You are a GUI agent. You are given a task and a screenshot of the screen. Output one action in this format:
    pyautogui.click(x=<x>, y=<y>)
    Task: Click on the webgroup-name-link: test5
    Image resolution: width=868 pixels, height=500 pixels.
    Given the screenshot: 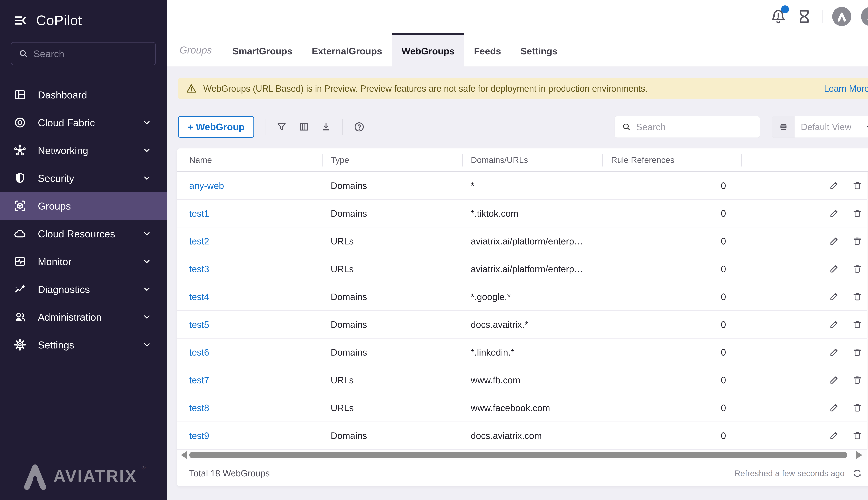 What is the action you would take?
    pyautogui.click(x=199, y=325)
    